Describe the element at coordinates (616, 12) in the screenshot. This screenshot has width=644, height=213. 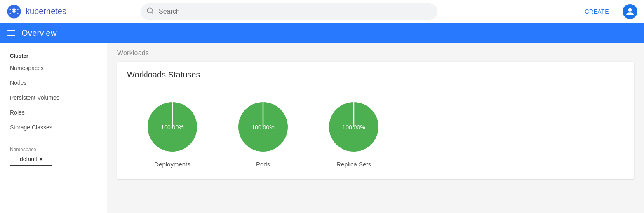
I see `vertical-divider` at that location.